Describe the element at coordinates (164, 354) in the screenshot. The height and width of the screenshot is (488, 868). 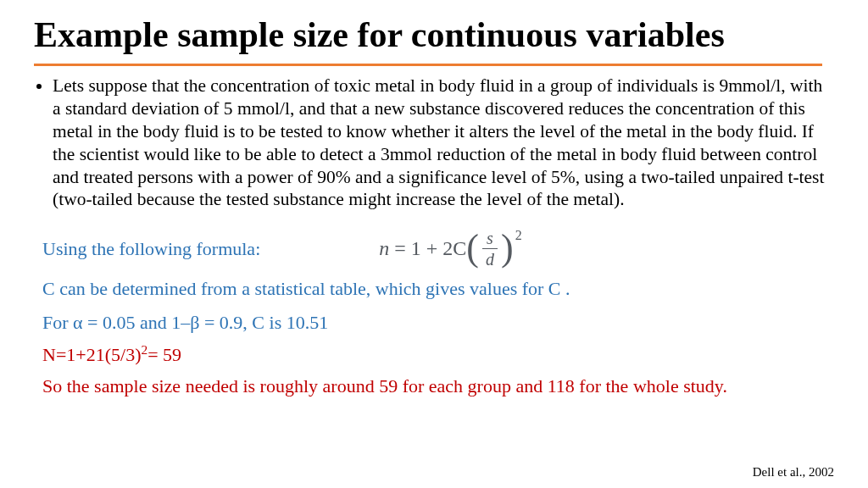
I see `n-calc-part2: = 59` at that location.